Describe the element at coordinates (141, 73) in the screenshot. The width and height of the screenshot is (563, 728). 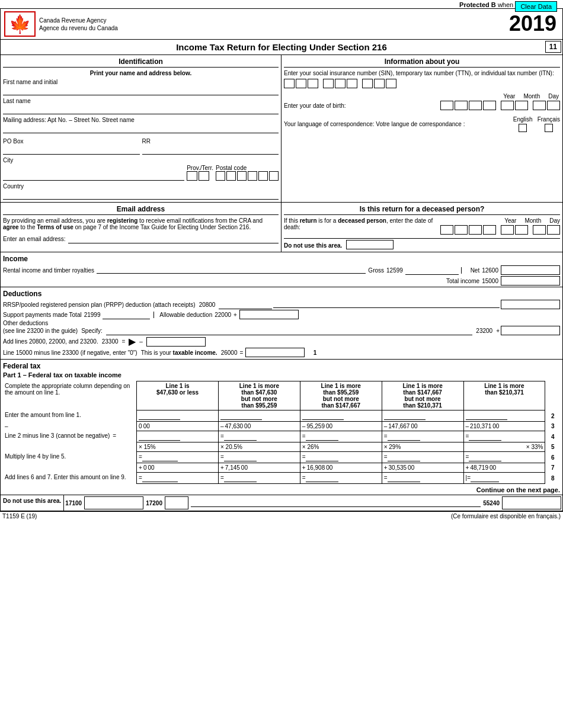
I see `print-name-label: Print your name and address below.` at that location.